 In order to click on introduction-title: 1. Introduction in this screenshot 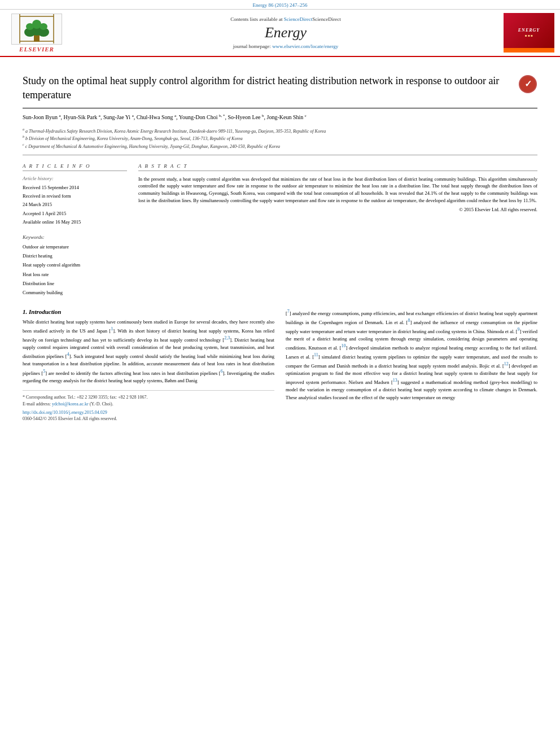, I will do `click(148, 312)`.